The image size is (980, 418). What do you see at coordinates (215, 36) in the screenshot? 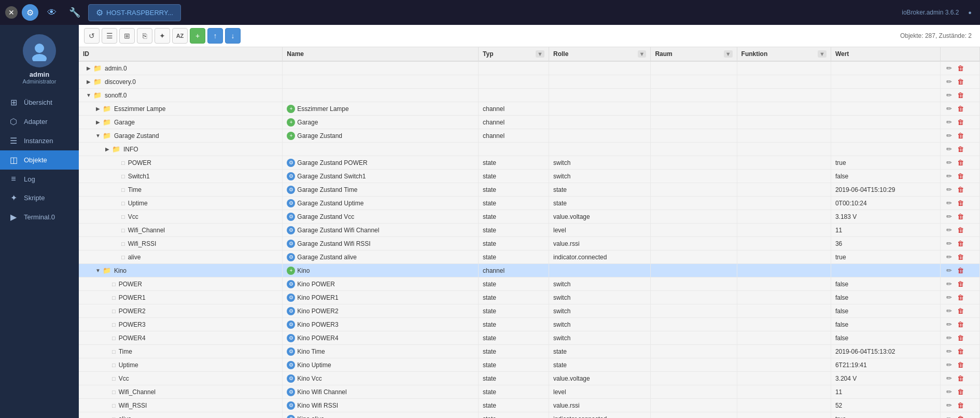
I see `upload-button: ↑` at bounding box center [215, 36].